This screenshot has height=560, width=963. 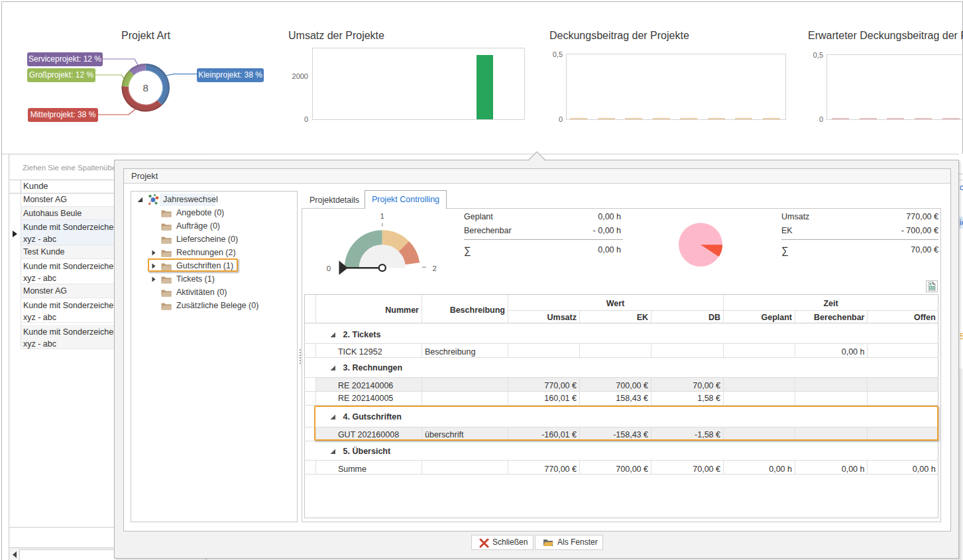 What do you see at coordinates (434, 268) in the screenshot?
I see `svg-text: 2` at bounding box center [434, 268].